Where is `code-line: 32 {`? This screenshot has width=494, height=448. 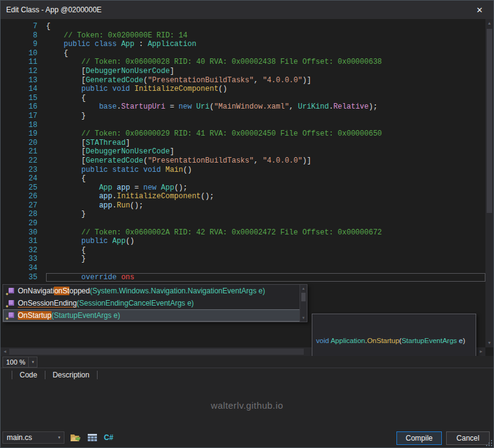 code-line: 32 { is located at coordinates (243, 250).